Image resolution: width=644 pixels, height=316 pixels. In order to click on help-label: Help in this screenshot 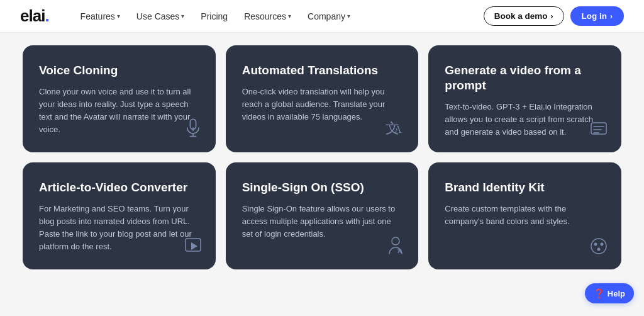, I will do `click(616, 293)`.